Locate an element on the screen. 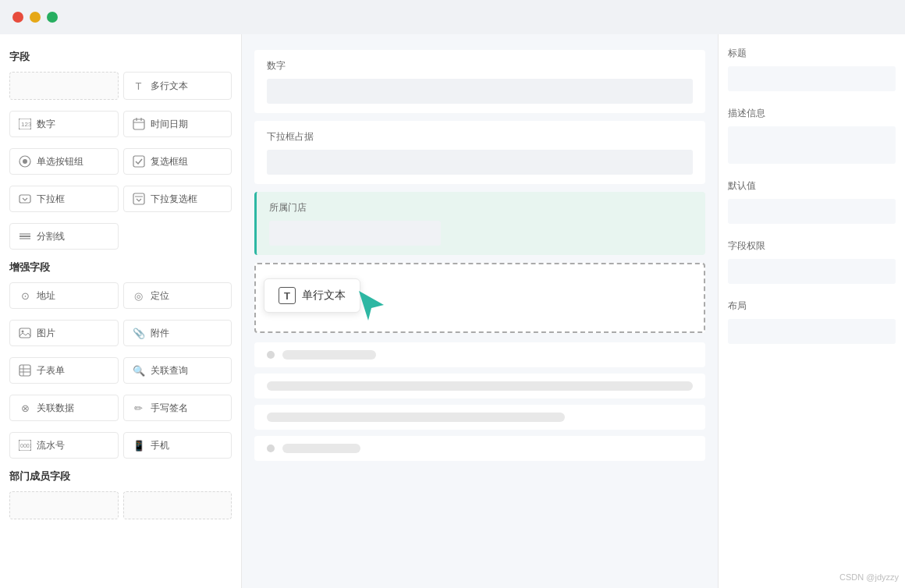 The width and height of the screenshot is (905, 588). field-grid-row3: 单选按钮组 复选框组 is located at coordinates (120, 161).